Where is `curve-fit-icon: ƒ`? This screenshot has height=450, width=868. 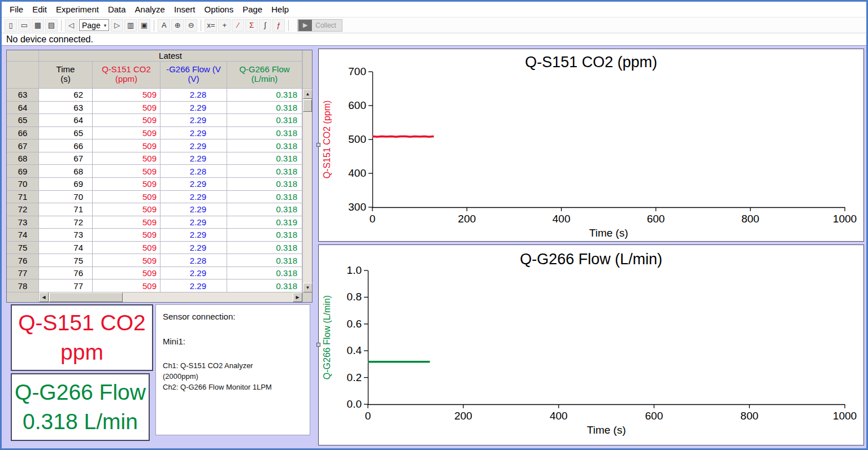
curve-fit-icon: ƒ is located at coordinates (279, 25).